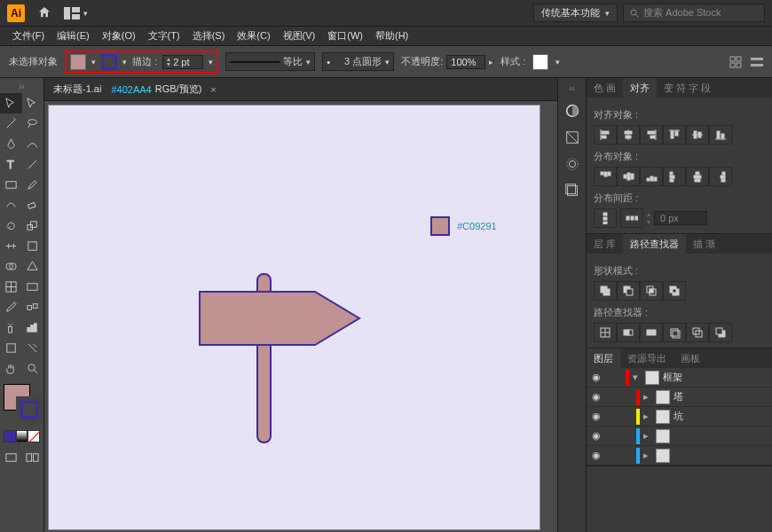  I want to click on selection-tool, so click(11, 103).